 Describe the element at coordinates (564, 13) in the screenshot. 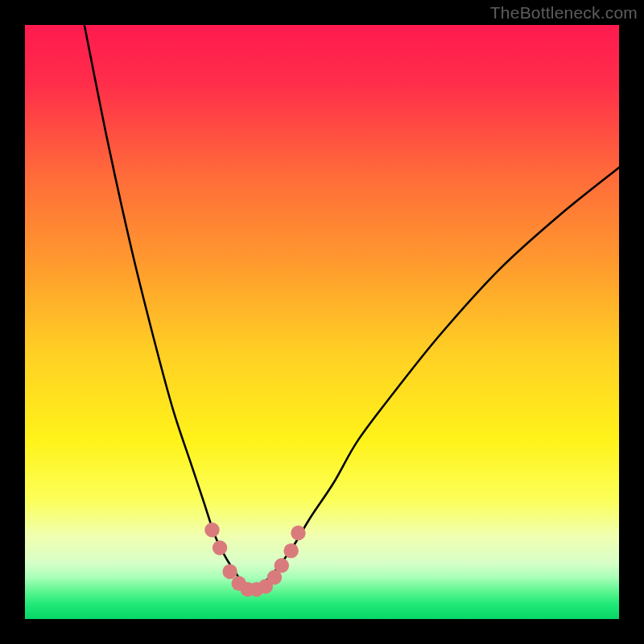

I see `watermark-text: TheBottleneck.com` at that location.